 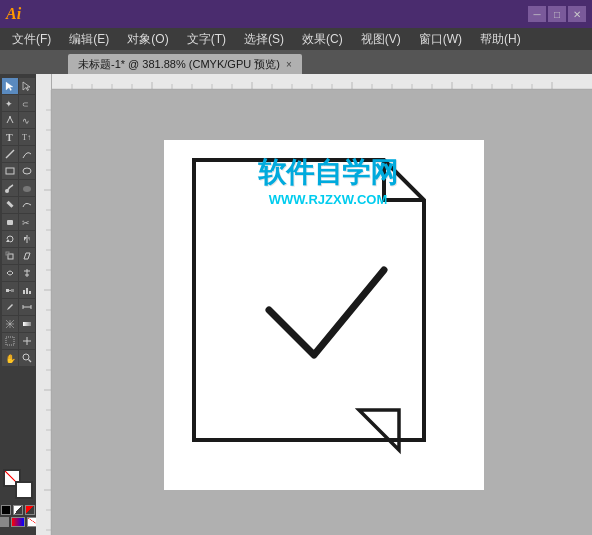 What do you see at coordinates (289, 64) in the screenshot?
I see `tab-close-icon: ×` at bounding box center [289, 64].